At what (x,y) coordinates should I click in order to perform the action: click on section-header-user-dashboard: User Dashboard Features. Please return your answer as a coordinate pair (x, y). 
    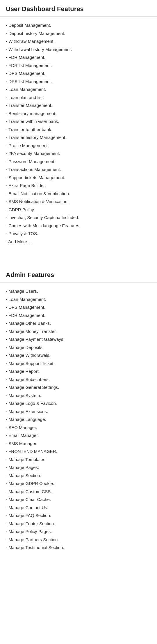
    Looking at the image, I should click on (78, 8).